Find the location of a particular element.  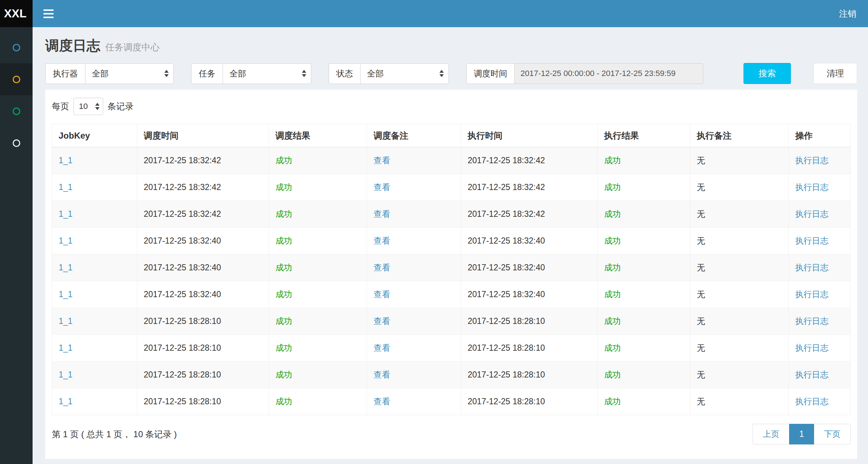

page-size-select: 10 is located at coordinates (88, 106).